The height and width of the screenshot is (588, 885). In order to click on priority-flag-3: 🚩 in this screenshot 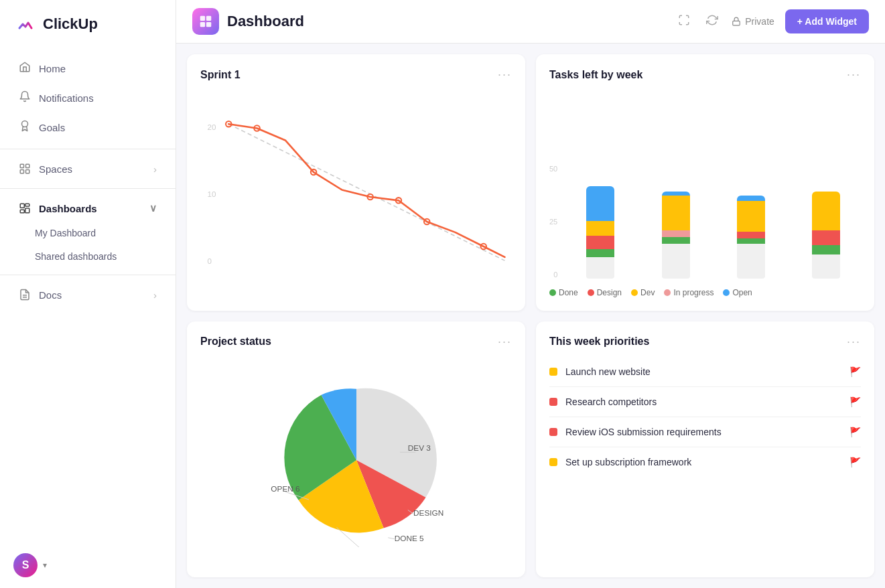, I will do `click(855, 432)`.